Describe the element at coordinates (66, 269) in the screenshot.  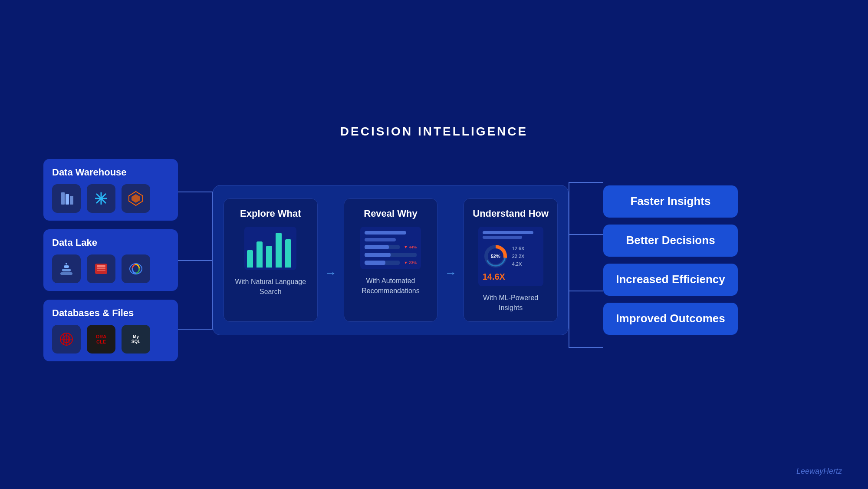
I see `lake1-icon` at that location.